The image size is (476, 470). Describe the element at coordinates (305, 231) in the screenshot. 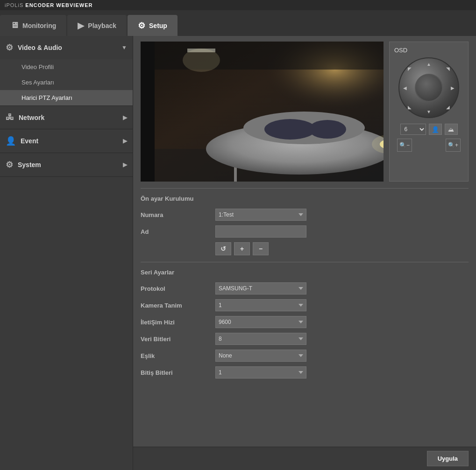

I see `form-row-ad: Ad` at that location.